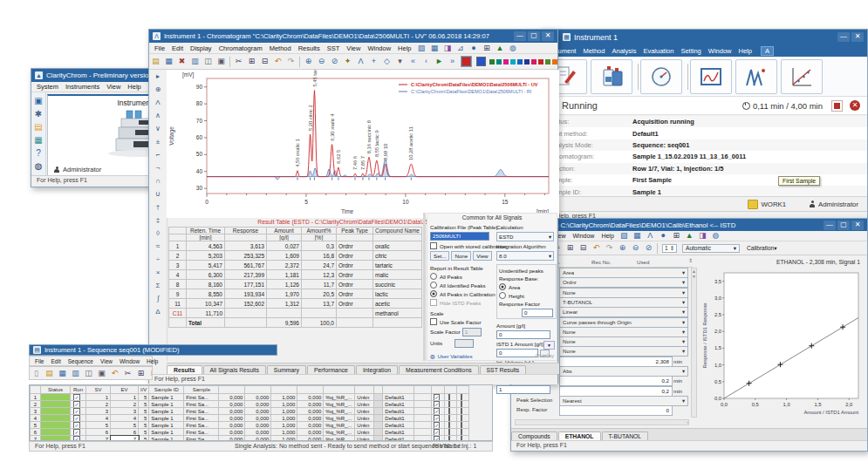 The height and width of the screenshot is (462, 868). What do you see at coordinates (448, 49) in the screenshot?
I see `overlay-icon: ◨` at bounding box center [448, 49].